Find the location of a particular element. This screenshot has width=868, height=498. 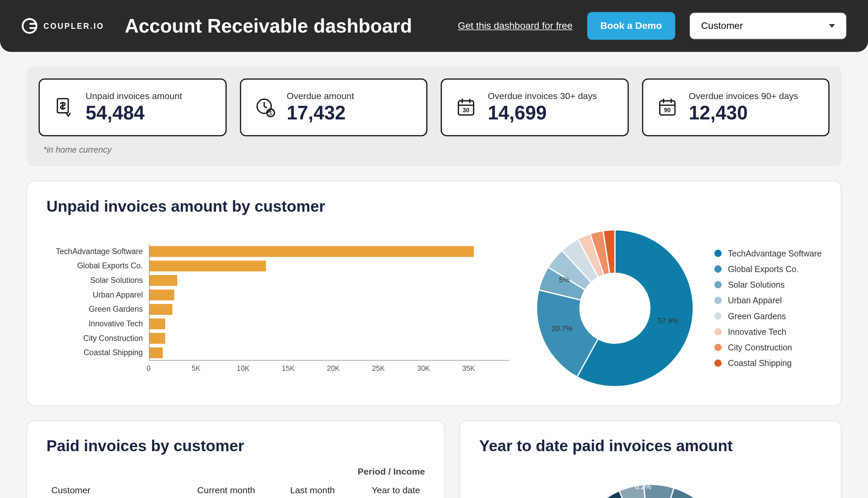

hbar-tick: 30K is located at coordinates (440, 368).